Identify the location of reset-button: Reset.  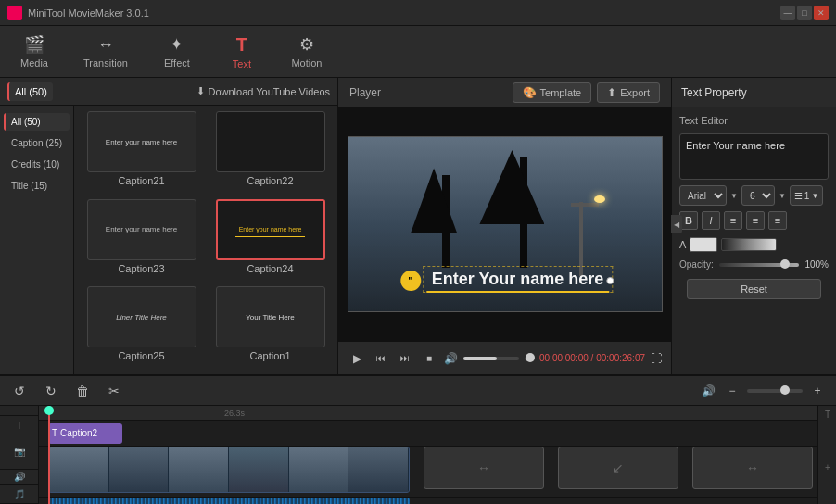
(754, 289).